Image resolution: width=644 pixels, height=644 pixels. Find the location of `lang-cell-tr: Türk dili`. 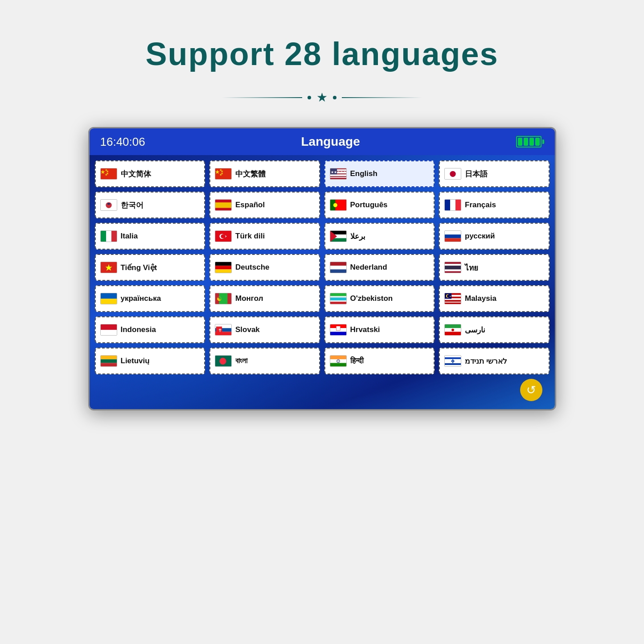

lang-cell-tr: Türk dili is located at coordinates (265, 236).